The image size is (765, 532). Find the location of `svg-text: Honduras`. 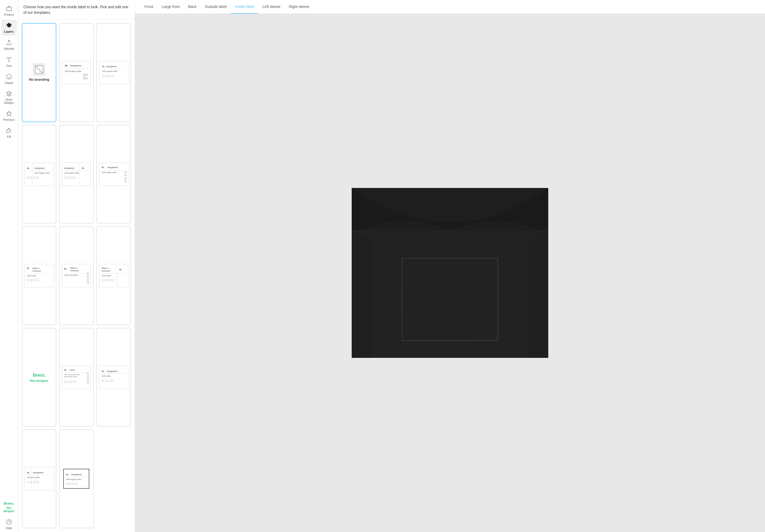

svg-text: Honduras is located at coordinates (75, 271).